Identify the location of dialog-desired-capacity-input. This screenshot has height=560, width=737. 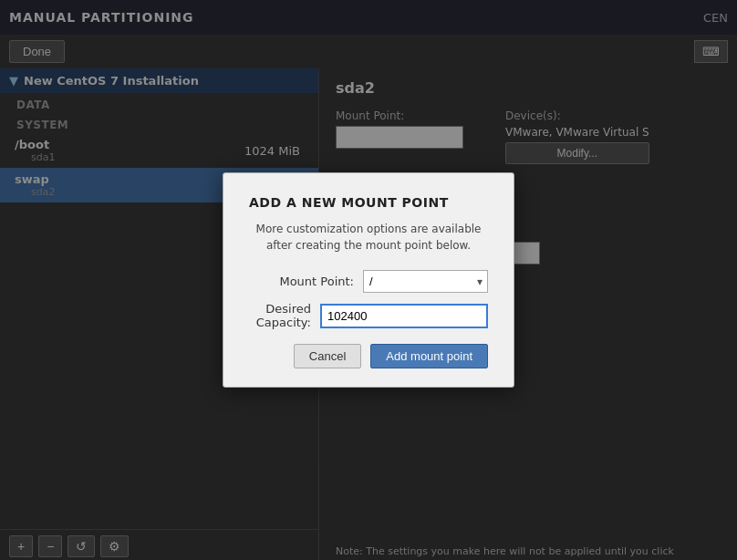
(404, 316).